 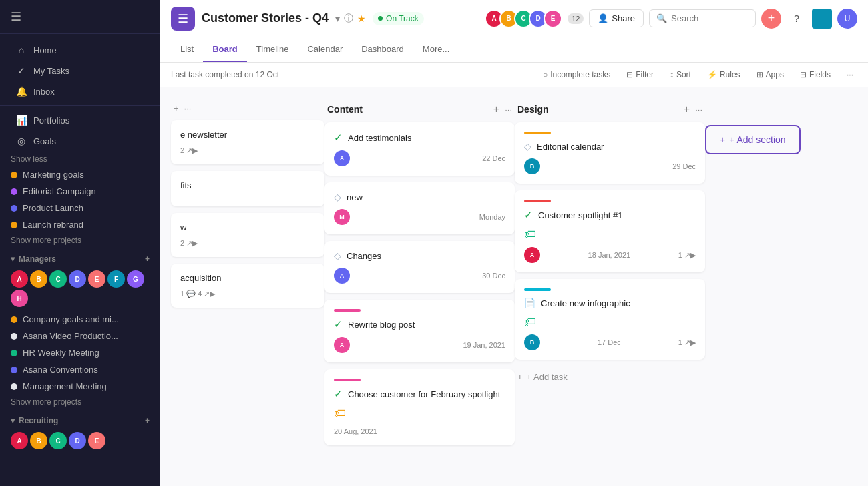 What do you see at coordinates (248, 109) in the screenshot?
I see `column-header-no-section: + ···` at bounding box center [248, 109].